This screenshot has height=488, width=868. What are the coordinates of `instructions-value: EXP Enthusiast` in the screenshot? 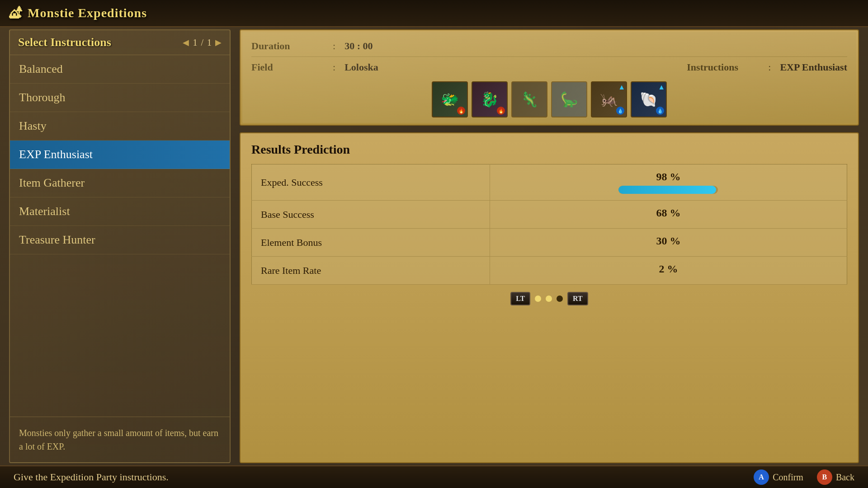 It's located at (814, 67).